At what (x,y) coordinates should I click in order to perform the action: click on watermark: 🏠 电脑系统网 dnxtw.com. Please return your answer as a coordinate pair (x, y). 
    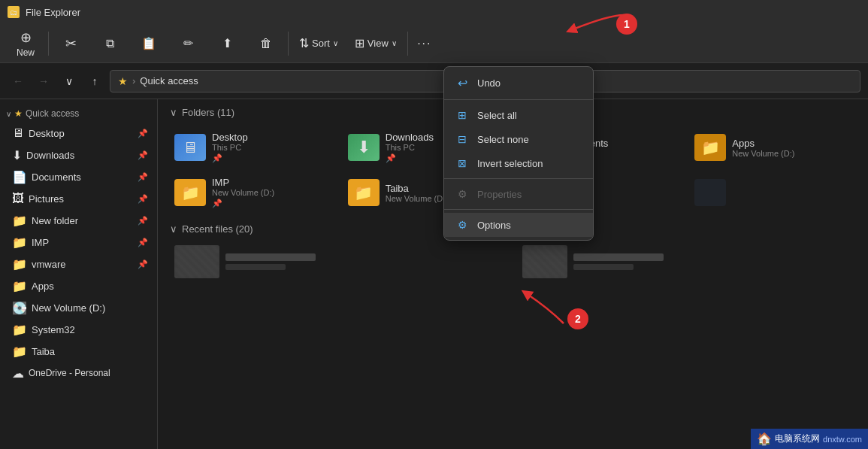
    Looking at the image, I should click on (809, 439).